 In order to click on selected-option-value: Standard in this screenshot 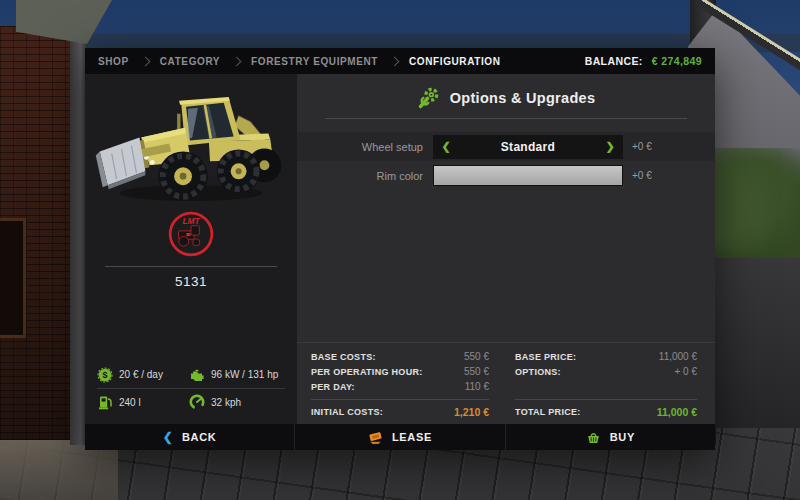, I will do `click(528, 147)`.